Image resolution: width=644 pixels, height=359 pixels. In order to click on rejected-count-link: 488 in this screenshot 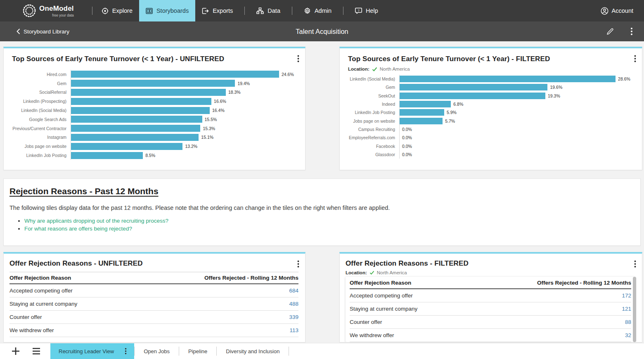, I will do `click(294, 304)`.